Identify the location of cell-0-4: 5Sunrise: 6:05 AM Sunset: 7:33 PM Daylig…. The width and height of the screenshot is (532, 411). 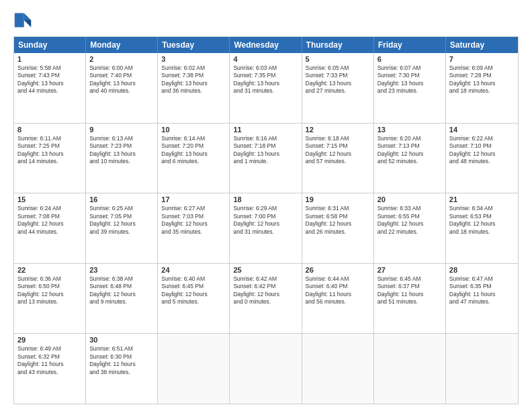
(339, 88).